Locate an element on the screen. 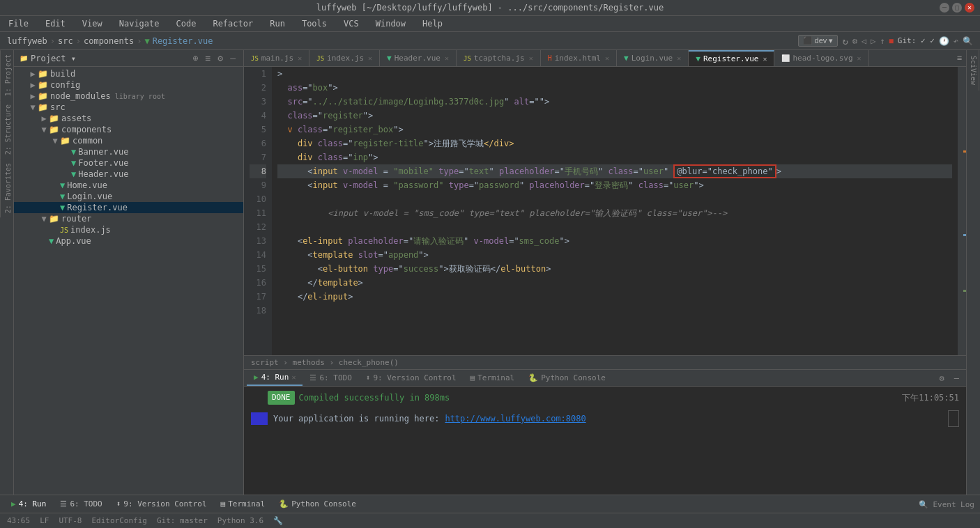  window-title: luffyweb [~/Desktop/luffy/luffyweb] - ..… is located at coordinates (491, 8).